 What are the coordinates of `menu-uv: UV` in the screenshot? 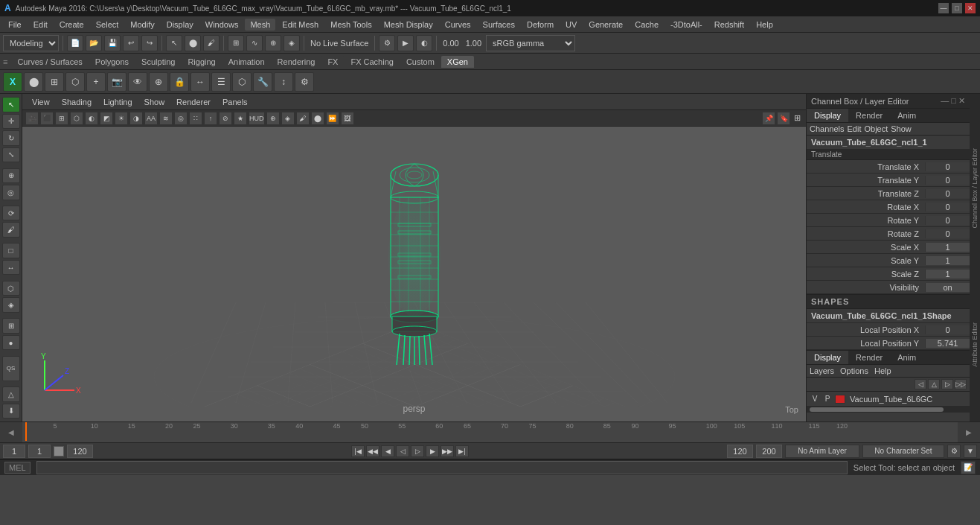 It's located at (571, 25).